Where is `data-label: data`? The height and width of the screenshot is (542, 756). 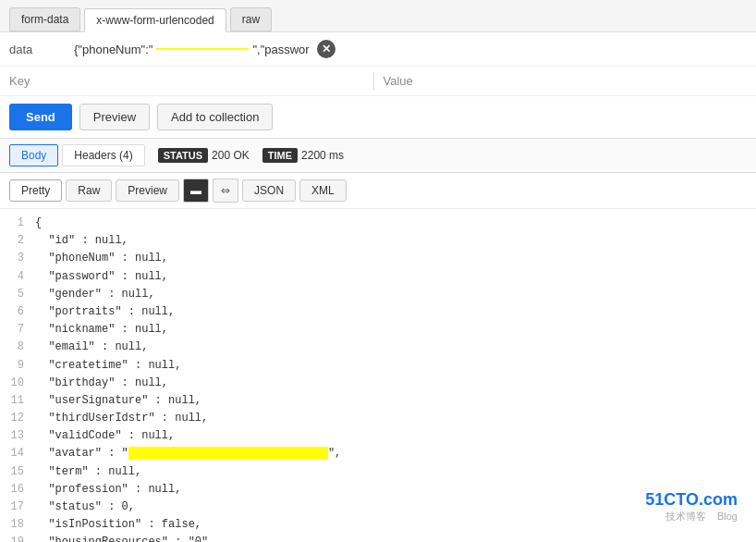
data-label: data is located at coordinates (37, 50).